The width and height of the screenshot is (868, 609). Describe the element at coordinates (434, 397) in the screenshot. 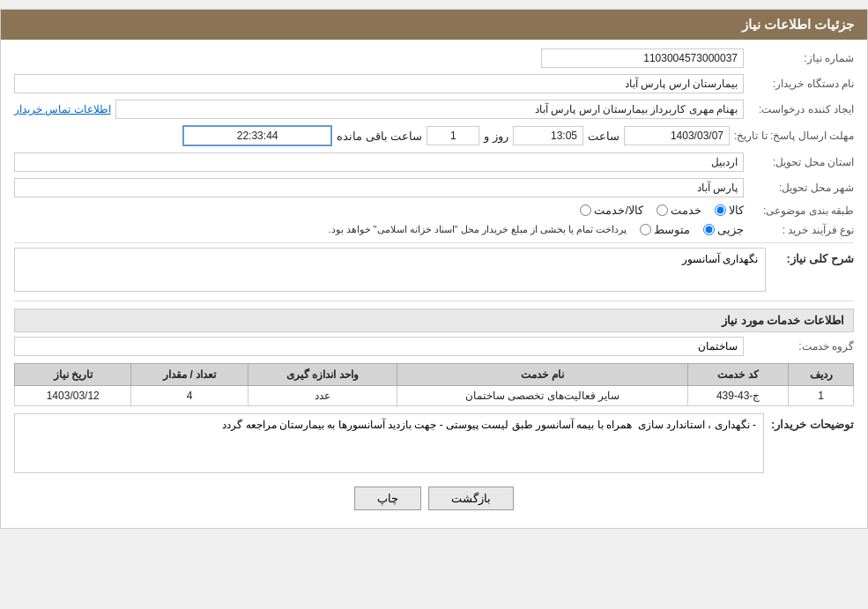

I see `services-table-body: 1ج-43-439سایر فعالیت‌های تخصصی ساختمانعد…` at that location.